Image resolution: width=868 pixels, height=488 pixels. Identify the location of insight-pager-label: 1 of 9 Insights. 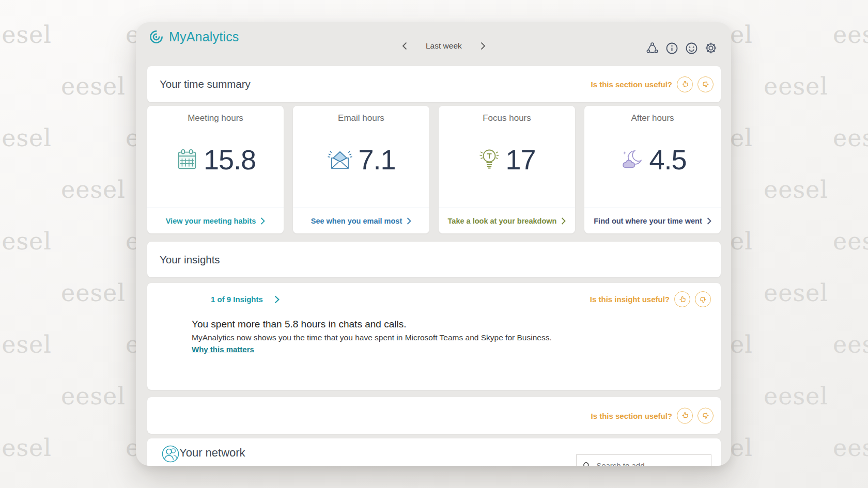
(237, 300).